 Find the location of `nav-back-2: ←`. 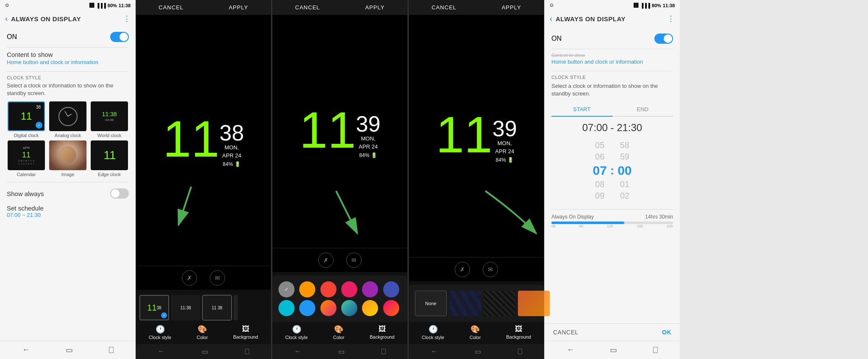

nav-back-2: ← is located at coordinates (298, 351).